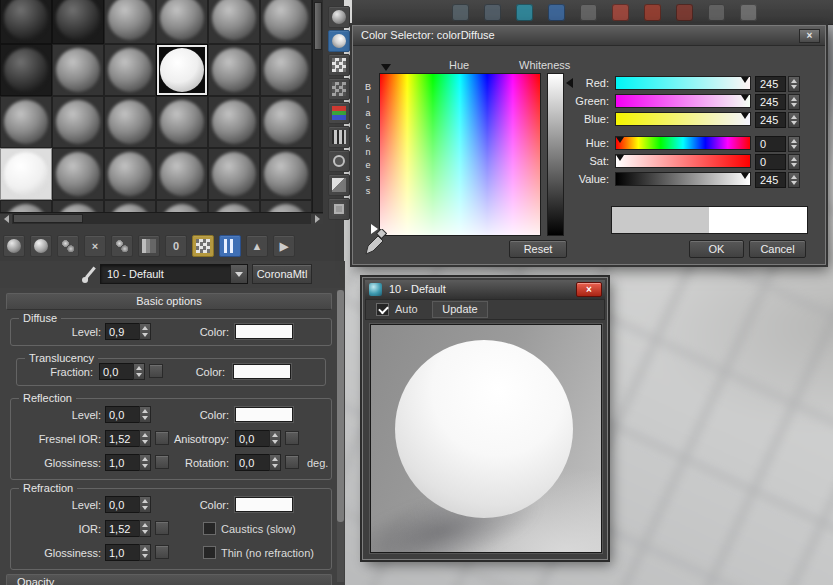 This screenshot has width=833, height=585. Describe the element at coordinates (41, 246) in the screenshot. I see `put-material-to-scene-button` at that location.